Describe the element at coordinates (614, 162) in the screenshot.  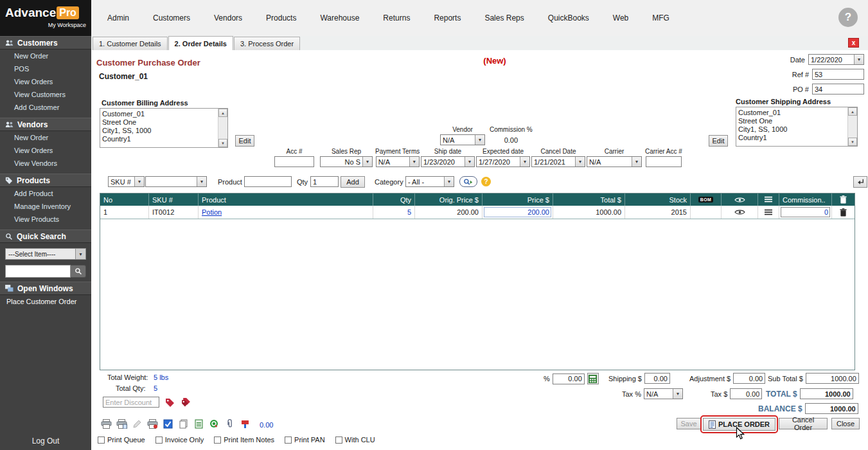
I see `carrier-select: N/A` at that location.